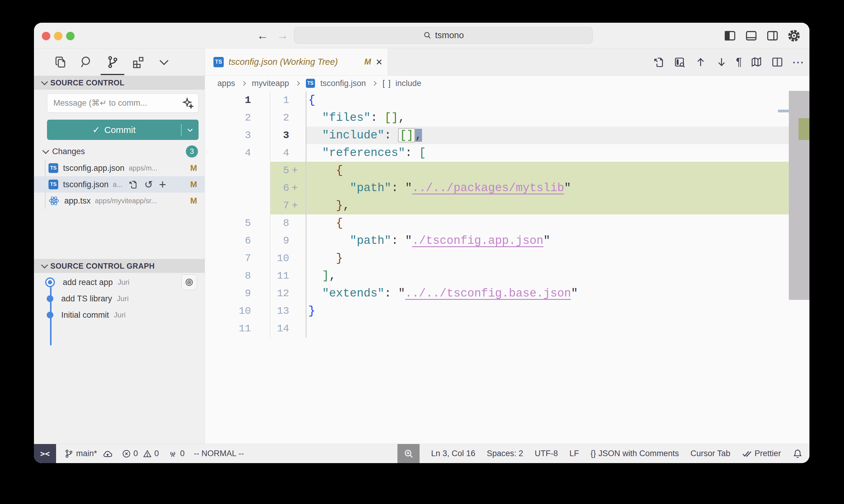  I want to click on sparkle-ai-icon, so click(188, 104).